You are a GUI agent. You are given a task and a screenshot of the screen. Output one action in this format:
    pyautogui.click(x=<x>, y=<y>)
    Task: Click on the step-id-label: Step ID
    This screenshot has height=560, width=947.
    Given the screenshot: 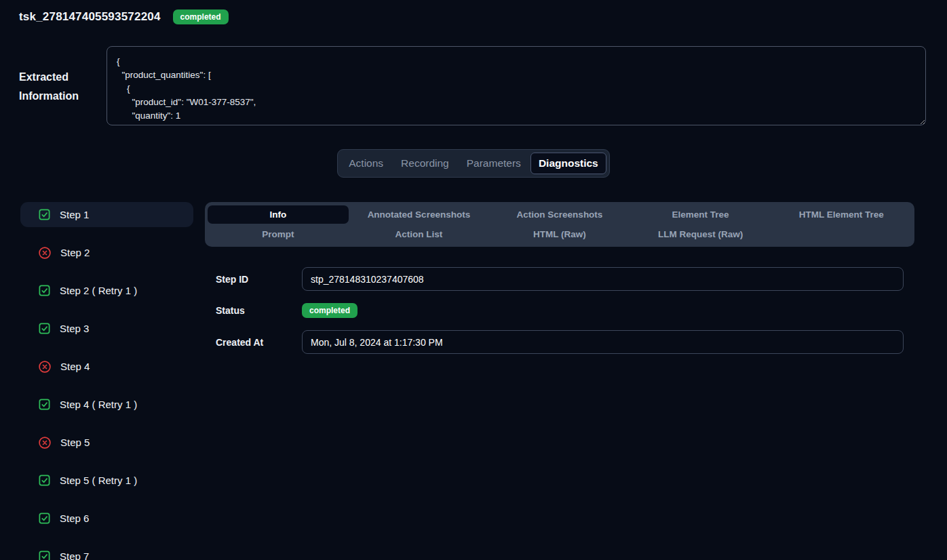 What is the action you would take?
    pyautogui.click(x=259, y=279)
    